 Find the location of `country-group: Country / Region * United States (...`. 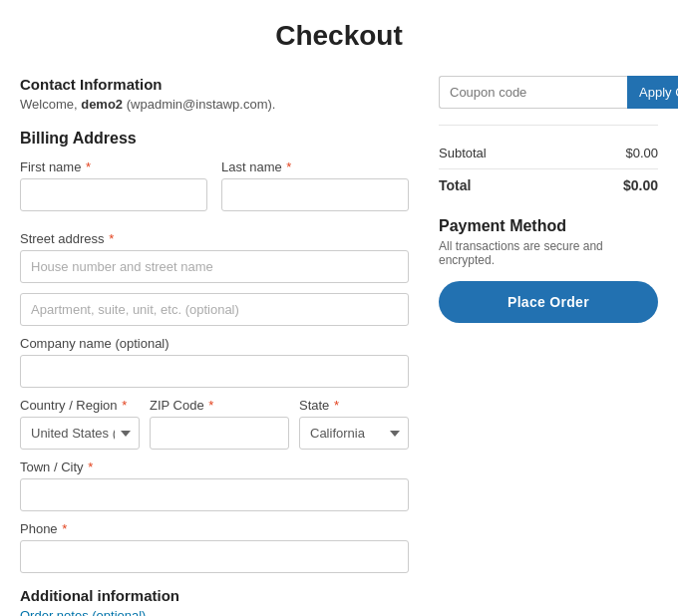

country-group: Country / Region * United States (... is located at coordinates (80, 424).